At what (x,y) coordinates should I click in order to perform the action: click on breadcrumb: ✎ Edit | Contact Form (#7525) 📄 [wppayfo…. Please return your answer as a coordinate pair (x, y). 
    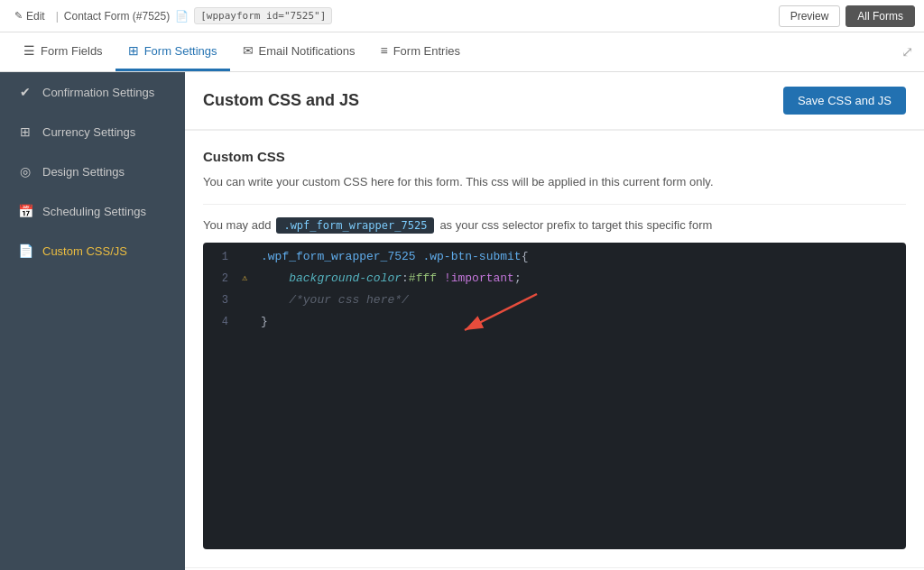
    Looking at the image, I should click on (390, 16).